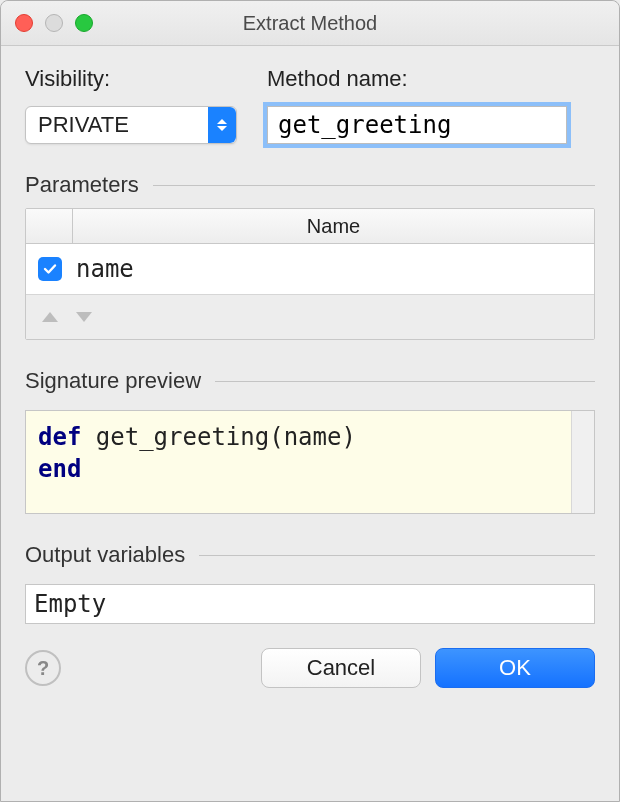 The image size is (620, 802). Describe the element at coordinates (50, 269) in the screenshot. I see `parameter-checkbox` at that location.